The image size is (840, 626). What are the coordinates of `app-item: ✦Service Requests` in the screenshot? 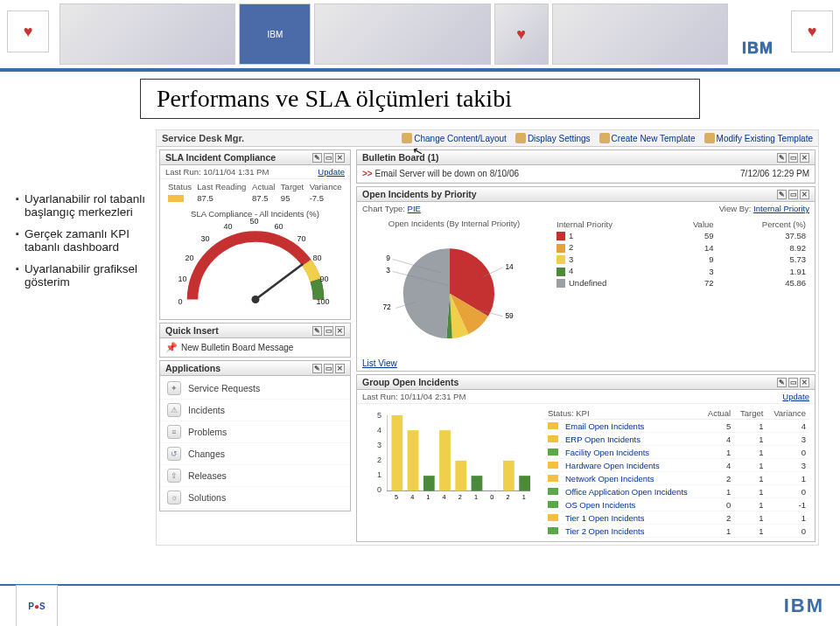 It's located at (256, 388).